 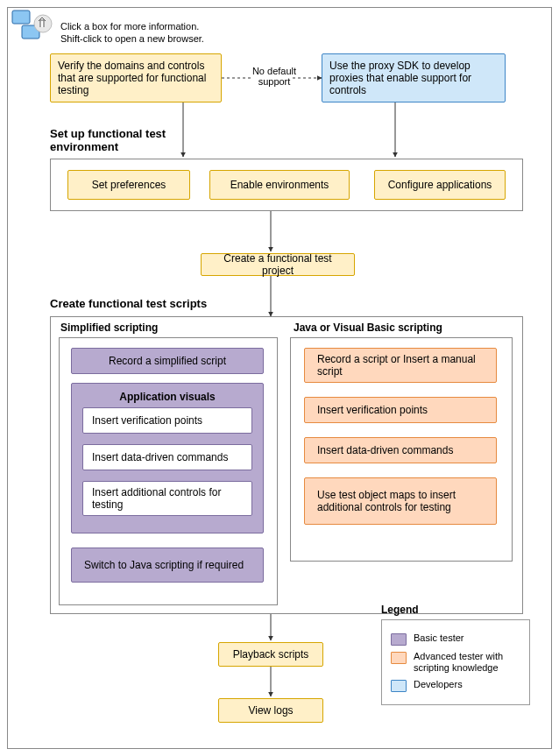 What do you see at coordinates (400, 501) in the screenshot?
I see `object-maps-box: Use test object maps to insert additiona…` at bounding box center [400, 501].